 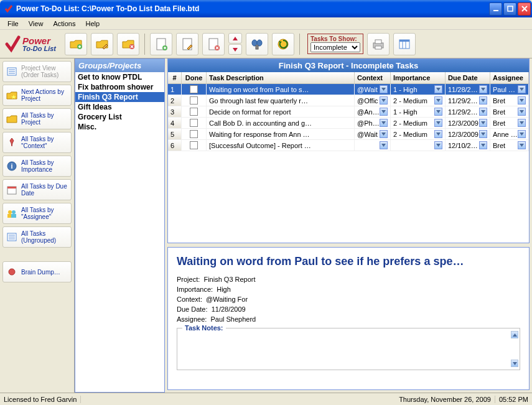 I want to click on notes-scroll-up, so click(x=515, y=335).